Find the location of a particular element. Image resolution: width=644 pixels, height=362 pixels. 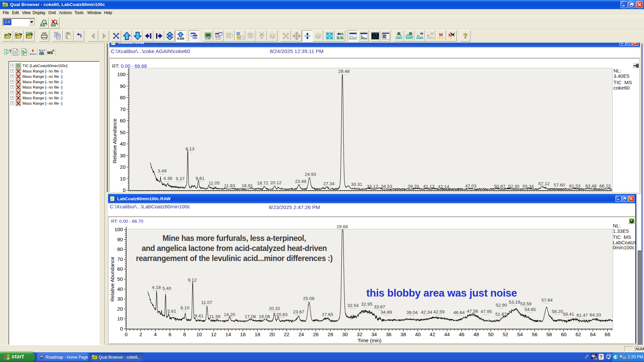

svg-text: 58 is located at coordinates (549, 334).